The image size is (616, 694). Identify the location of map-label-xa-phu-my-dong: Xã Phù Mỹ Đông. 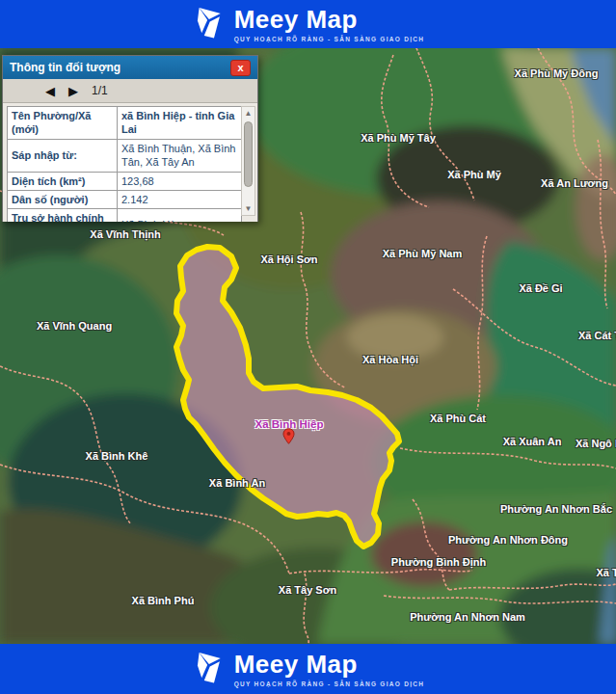
(557, 73).